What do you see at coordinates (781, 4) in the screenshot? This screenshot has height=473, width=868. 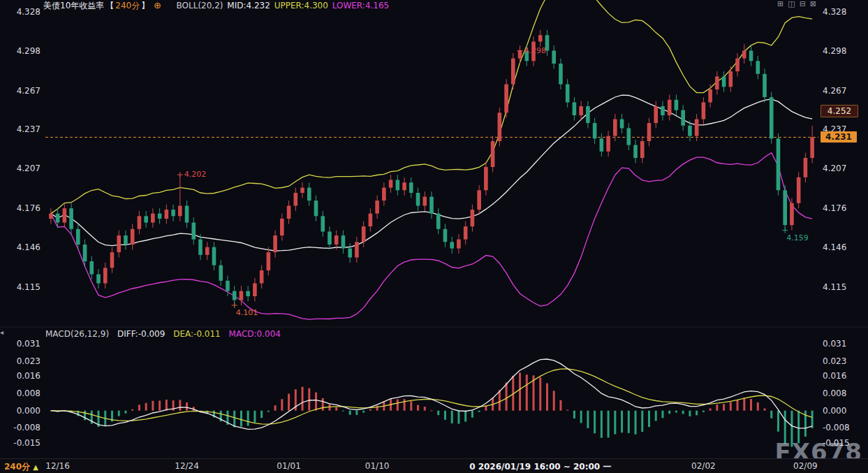 I see `window-grid-icon: ⊞` at bounding box center [781, 4].